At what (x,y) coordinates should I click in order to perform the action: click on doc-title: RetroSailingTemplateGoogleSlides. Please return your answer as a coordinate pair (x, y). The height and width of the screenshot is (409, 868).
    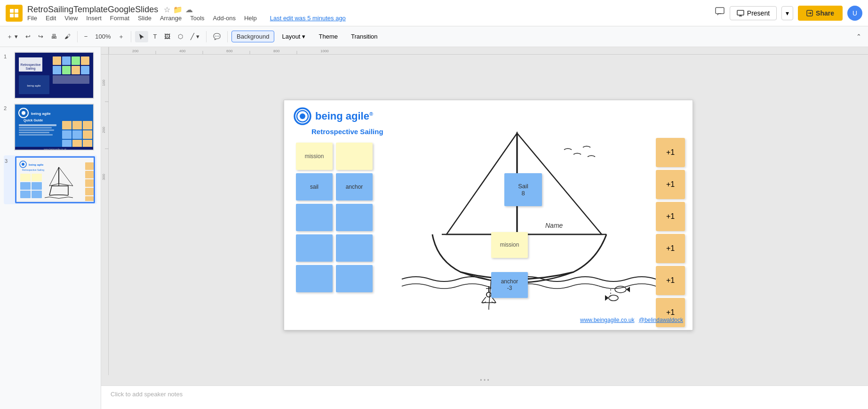
    Looking at the image, I should click on (93, 9).